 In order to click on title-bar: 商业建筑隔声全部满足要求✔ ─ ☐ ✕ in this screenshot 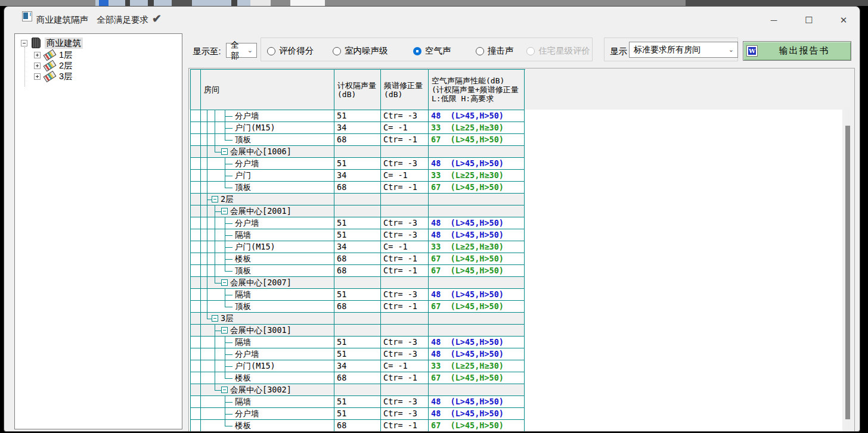, I will do `click(432, 17)`.